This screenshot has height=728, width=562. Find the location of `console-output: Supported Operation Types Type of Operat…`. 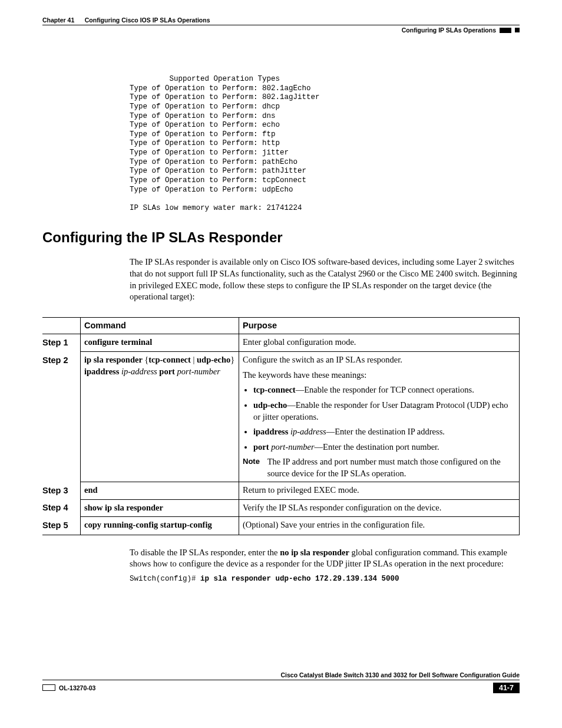

console-output: Supported Operation Types Type of Operat… is located at coordinates (325, 144).